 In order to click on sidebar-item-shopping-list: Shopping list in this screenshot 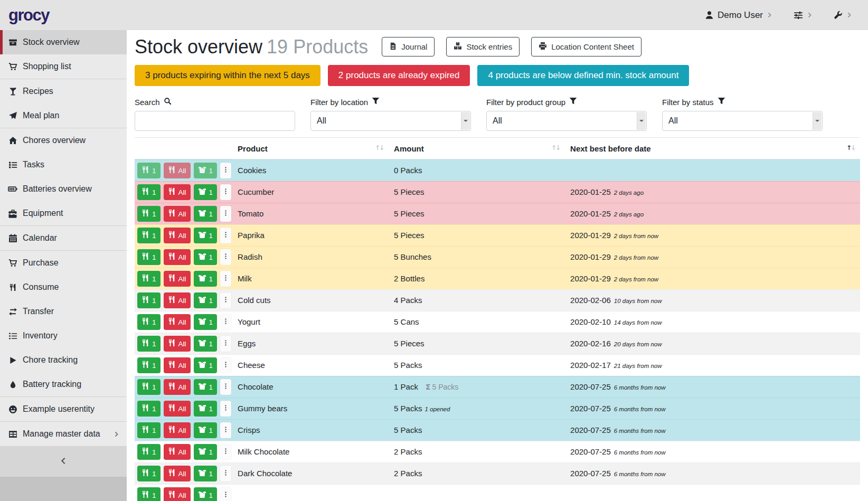, I will do `click(63, 67)`.